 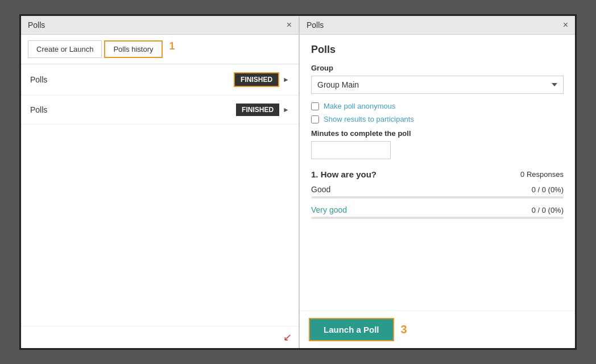 I want to click on minutes-input, so click(x=351, y=150).